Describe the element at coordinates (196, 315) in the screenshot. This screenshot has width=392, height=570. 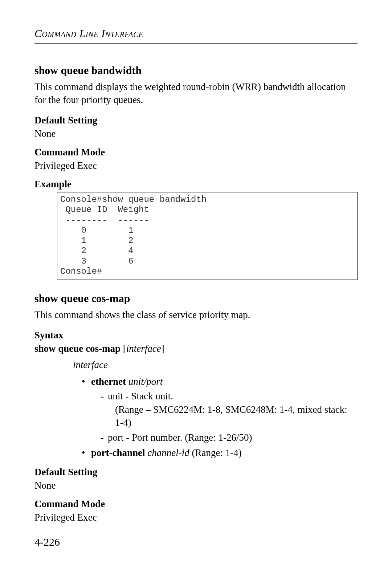
I see `section2-desc: This command shows the class of service …` at that location.